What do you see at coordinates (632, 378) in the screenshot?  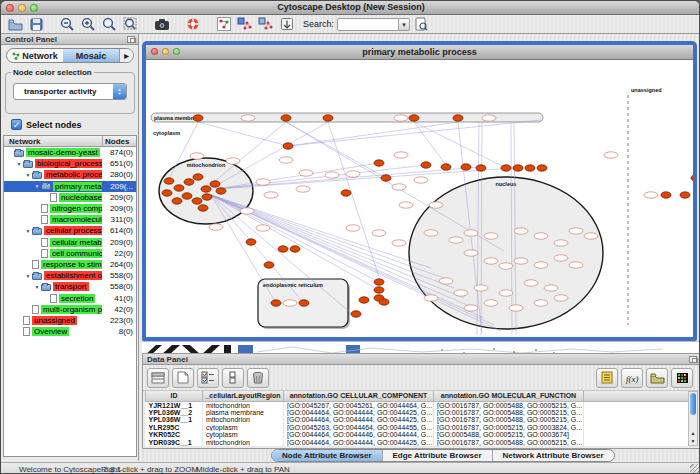 I see `formula-builder-button: f(x)` at bounding box center [632, 378].